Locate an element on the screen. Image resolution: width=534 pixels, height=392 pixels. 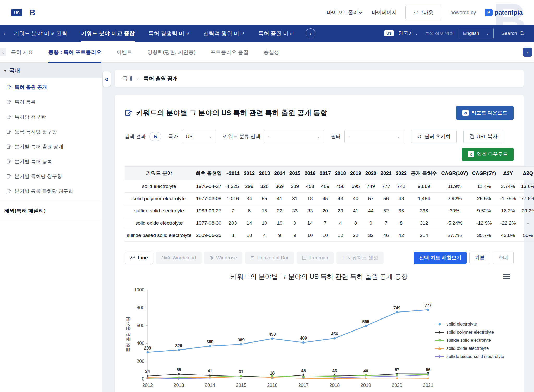
mainnav-tab: 특허 경쟁력 비교 is located at coordinates (169, 33).